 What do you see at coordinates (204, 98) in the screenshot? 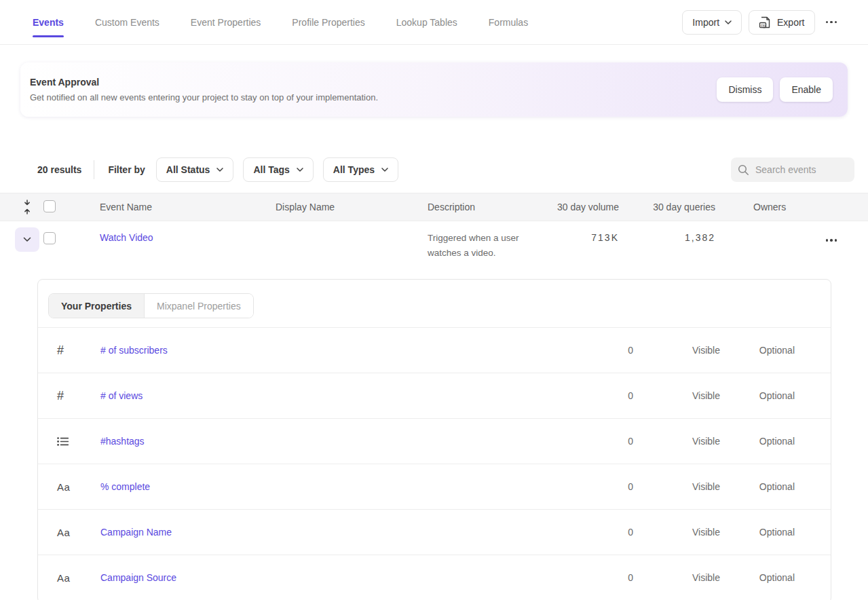
I see `banner-subtitle: Get notified on all new events entering …` at bounding box center [204, 98].